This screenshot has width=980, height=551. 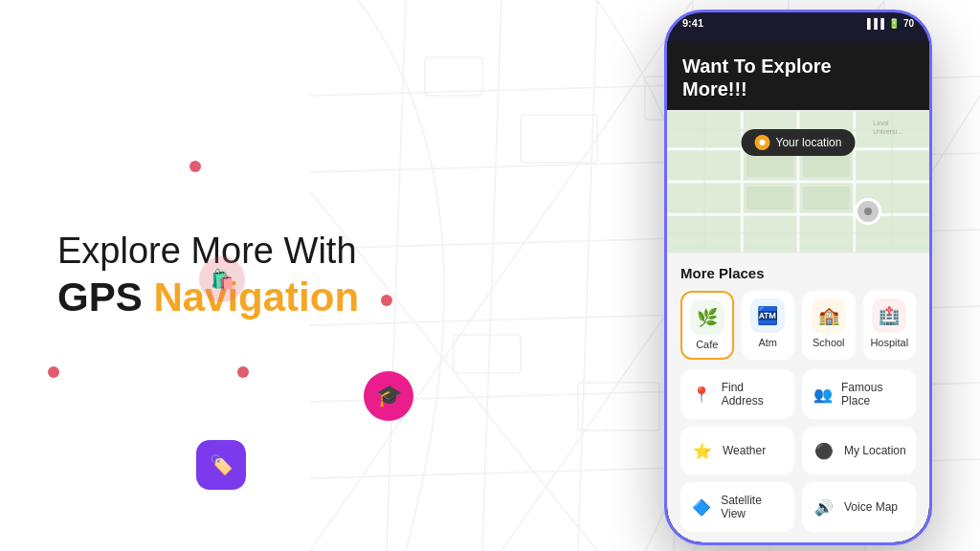 What do you see at coordinates (768, 342) in the screenshot?
I see `atm-label: Atm` at bounding box center [768, 342].